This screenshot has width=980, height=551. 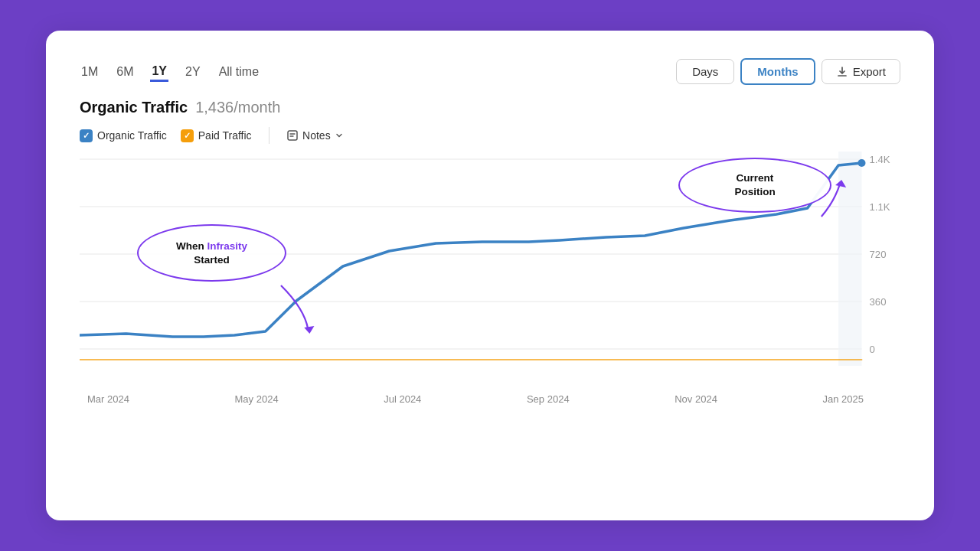 What do you see at coordinates (880, 159) in the screenshot?
I see `svg-text: 1.4K` at bounding box center [880, 159].